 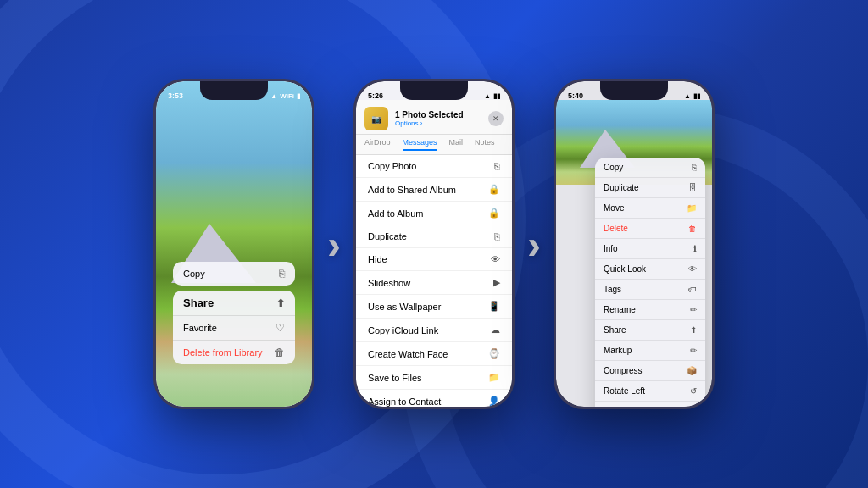 I want to click on menu-row-wallpaper: Use as Wallpaper 📱, so click(x=434, y=307).